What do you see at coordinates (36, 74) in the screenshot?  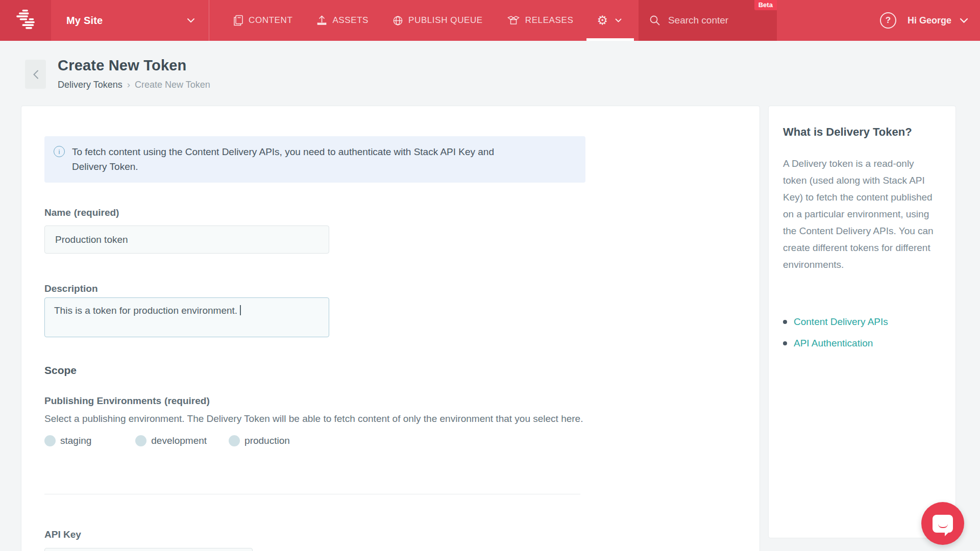 I see `back-button` at bounding box center [36, 74].